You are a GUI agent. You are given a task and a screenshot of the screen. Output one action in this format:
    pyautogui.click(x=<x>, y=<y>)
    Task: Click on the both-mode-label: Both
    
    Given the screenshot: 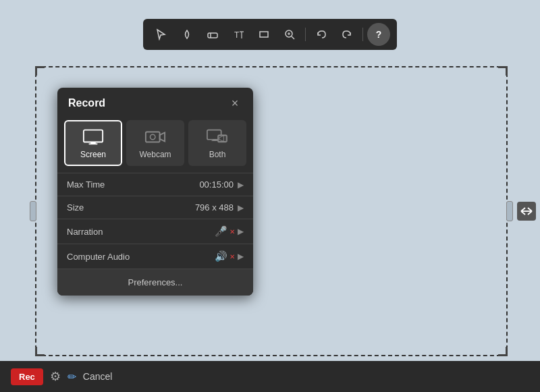 What is the action you would take?
    pyautogui.click(x=217, y=155)
    